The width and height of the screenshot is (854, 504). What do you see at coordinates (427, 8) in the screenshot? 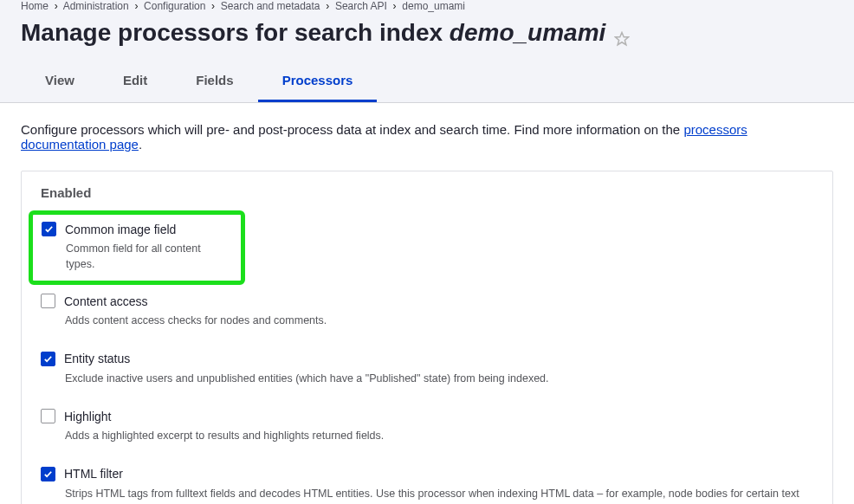
I see `breadcrumb: Home › Administration › Configuration › …` at bounding box center [427, 8].